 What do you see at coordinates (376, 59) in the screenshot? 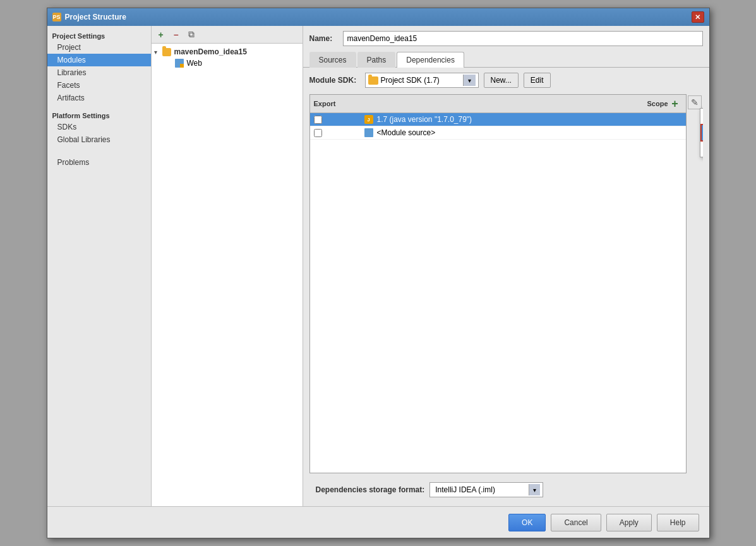
I see `tab-paths: Paths` at bounding box center [376, 59].